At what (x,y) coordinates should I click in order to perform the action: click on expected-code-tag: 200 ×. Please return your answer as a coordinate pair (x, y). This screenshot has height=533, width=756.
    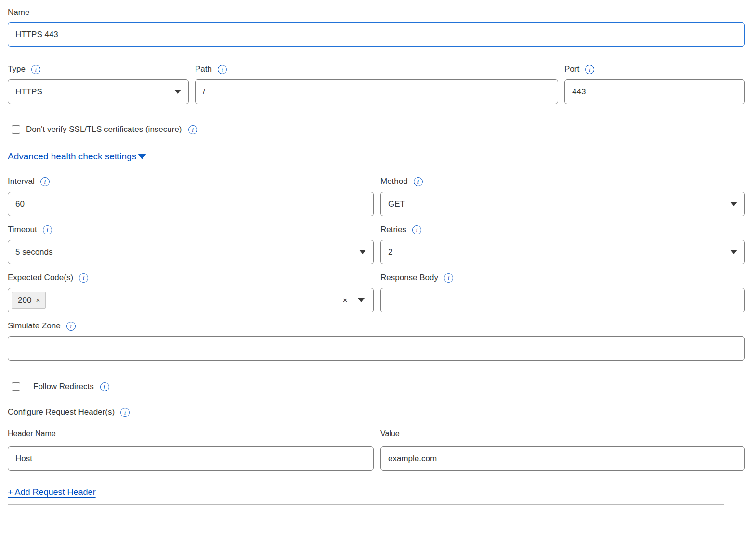
    Looking at the image, I should click on (29, 300).